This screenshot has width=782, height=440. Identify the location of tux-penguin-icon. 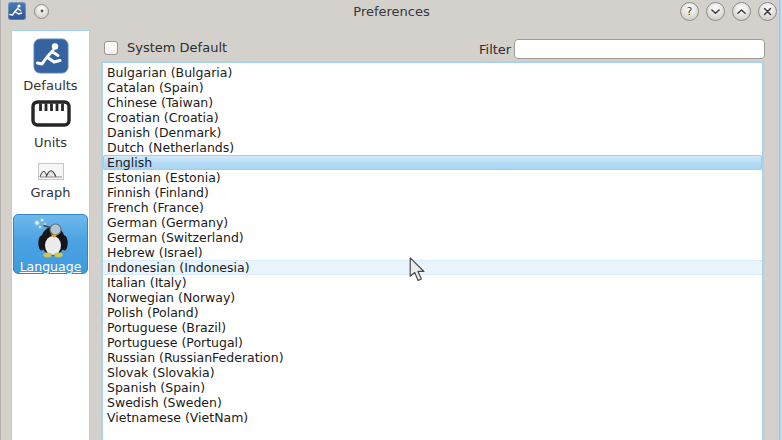
(51, 237).